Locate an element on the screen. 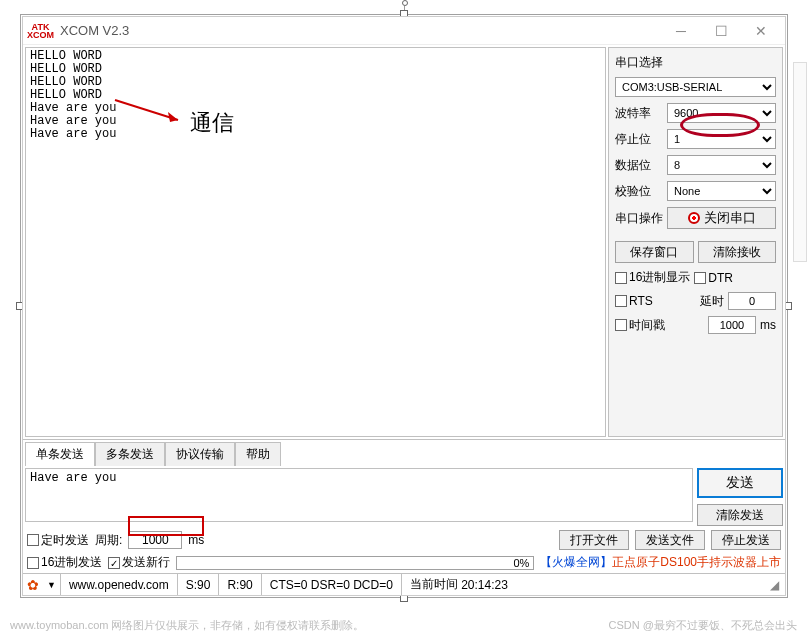 This screenshot has width=807, height=637. period-input is located at coordinates (155, 540).